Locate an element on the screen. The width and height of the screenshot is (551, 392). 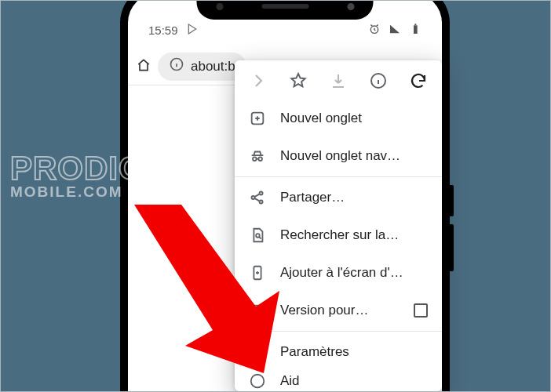
desktop-icon is located at coordinates (257, 310).